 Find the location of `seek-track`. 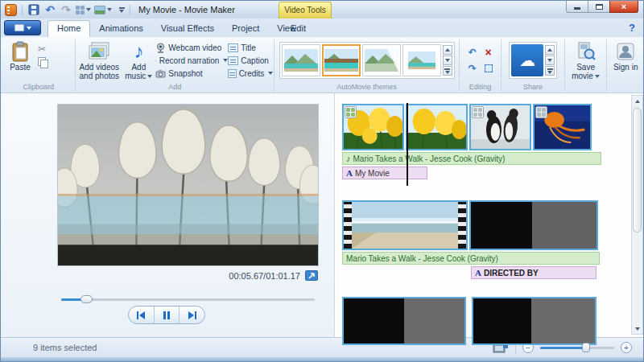

seek-track is located at coordinates (188, 299).